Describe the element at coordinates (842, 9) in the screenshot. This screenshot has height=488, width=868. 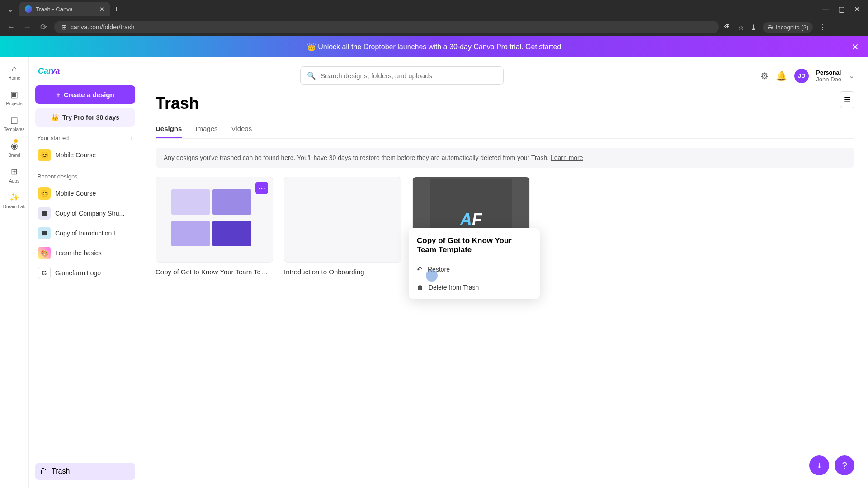
I see `maximize-icon: ▢` at that location.